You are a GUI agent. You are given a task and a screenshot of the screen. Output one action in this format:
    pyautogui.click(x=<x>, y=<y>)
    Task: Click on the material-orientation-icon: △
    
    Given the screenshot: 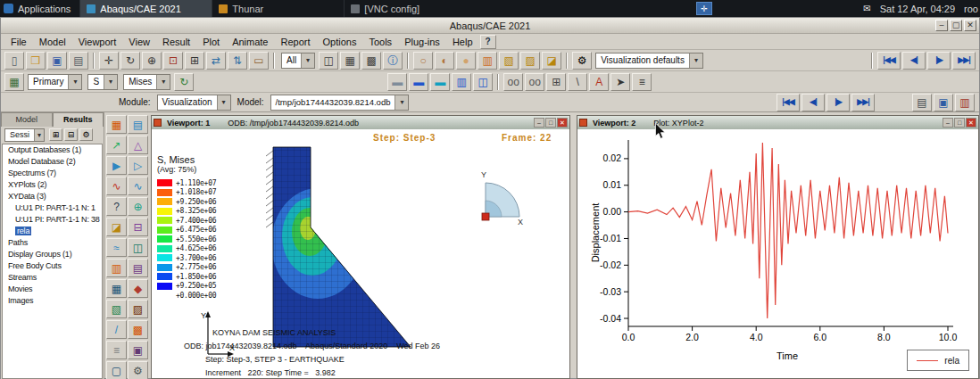 What is the action you would take?
    pyautogui.click(x=137, y=144)
    